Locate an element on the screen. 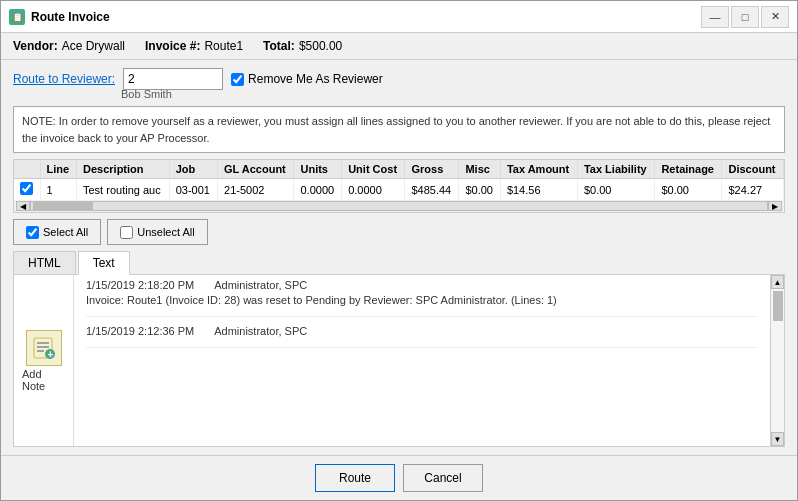  remove-reviewer-checkbox-row: Remove Me As Reviewer is located at coordinates (307, 79).